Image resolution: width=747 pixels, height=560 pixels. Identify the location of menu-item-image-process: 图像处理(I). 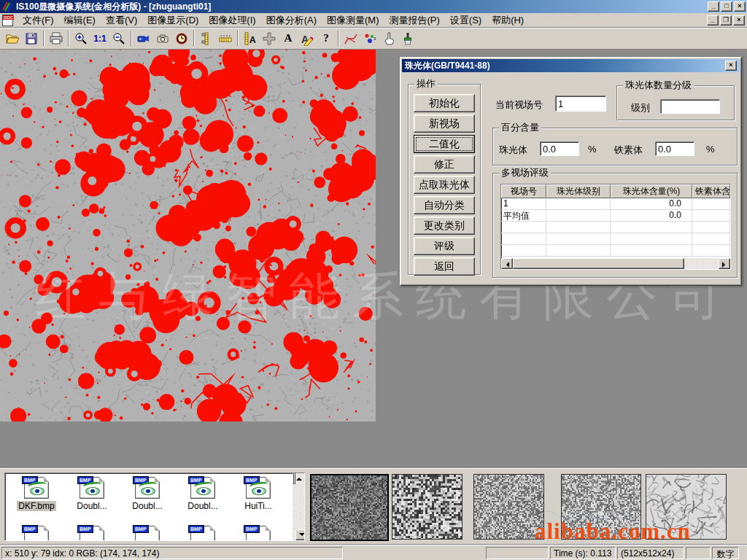
(232, 20).